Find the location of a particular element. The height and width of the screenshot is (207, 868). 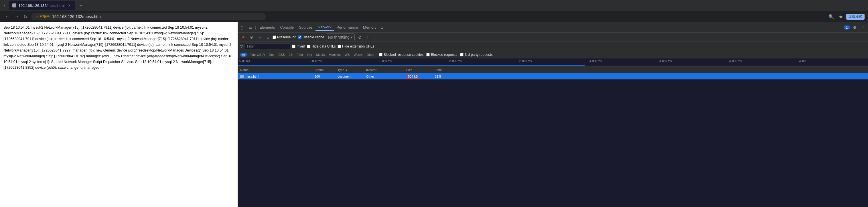

filter-funnel-icon: ▽ is located at coordinates (241, 47).